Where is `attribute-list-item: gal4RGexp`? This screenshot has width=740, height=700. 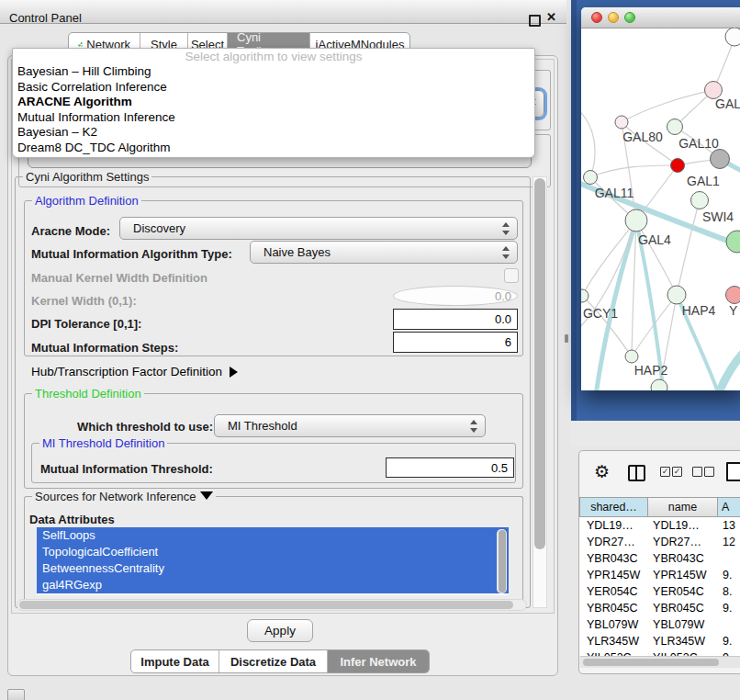
attribute-list-item: gal4RGexp is located at coordinates (273, 585).